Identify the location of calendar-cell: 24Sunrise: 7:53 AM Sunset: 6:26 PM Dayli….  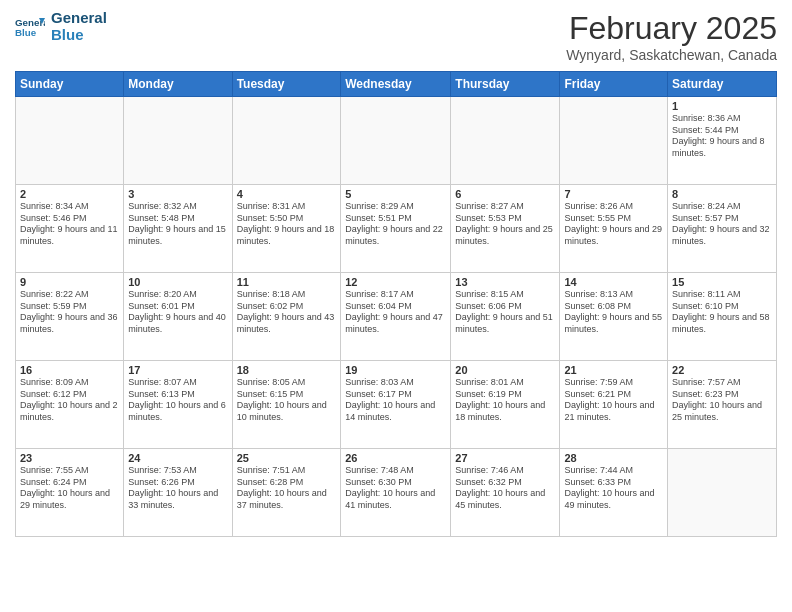
(178, 493).